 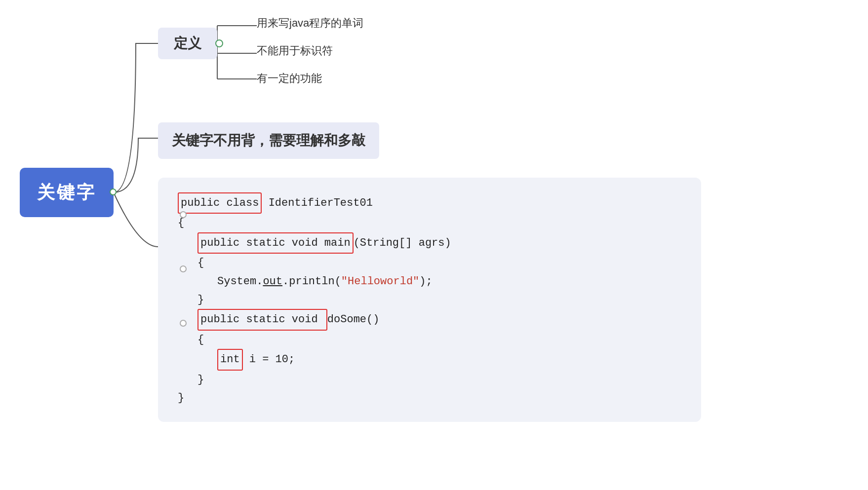 What do you see at coordinates (181, 398) in the screenshot?
I see `brace-close-3: }` at bounding box center [181, 398].